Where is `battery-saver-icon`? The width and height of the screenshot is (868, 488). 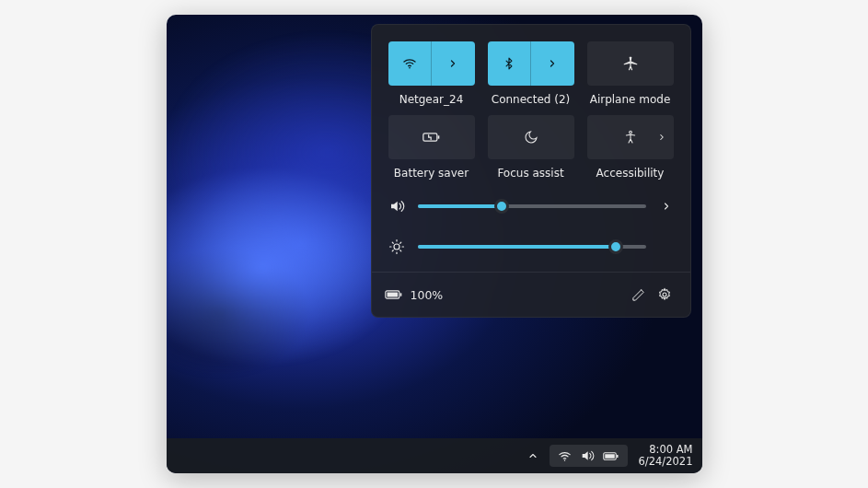
battery-saver-icon is located at coordinates (432, 137).